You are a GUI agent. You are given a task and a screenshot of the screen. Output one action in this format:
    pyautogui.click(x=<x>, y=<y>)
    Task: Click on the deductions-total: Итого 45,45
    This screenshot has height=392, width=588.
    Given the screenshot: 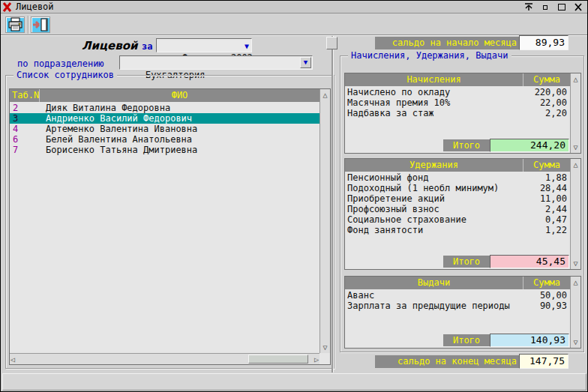 What is the action you would take?
    pyautogui.click(x=506, y=262)
    